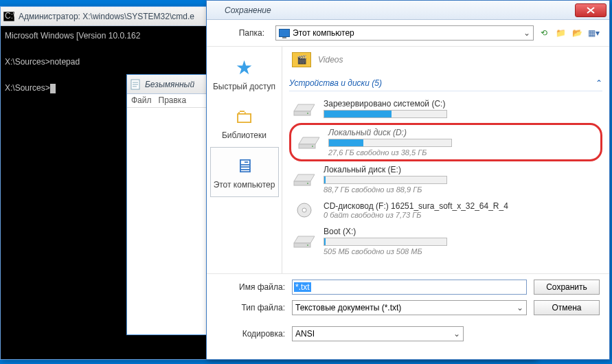  Describe the element at coordinates (560, 33) in the screenshot. I see `up-icon: 📁` at that location.